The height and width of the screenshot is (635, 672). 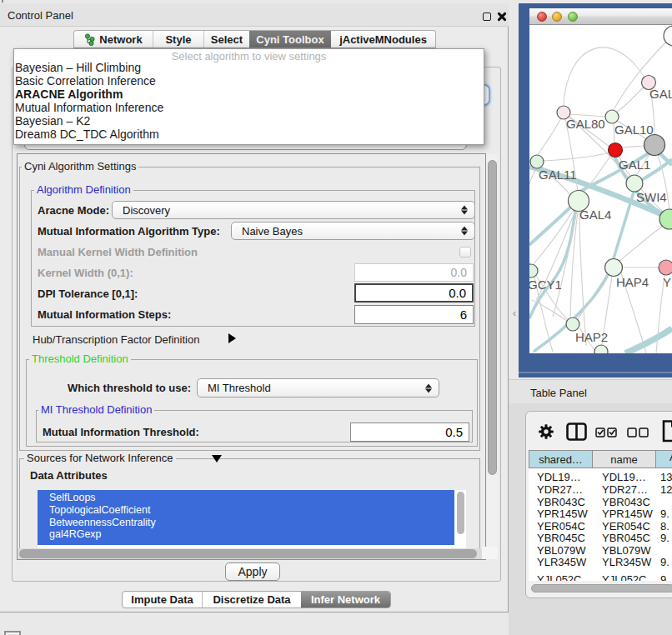 What do you see at coordinates (634, 165) in the screenshot?
I see `svg-text: GAL1` at bounding box center [634, 165].